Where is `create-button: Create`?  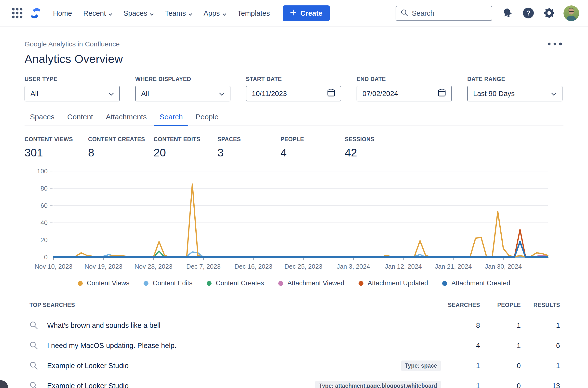 create-button: Create is located at coordinates (306, 13).